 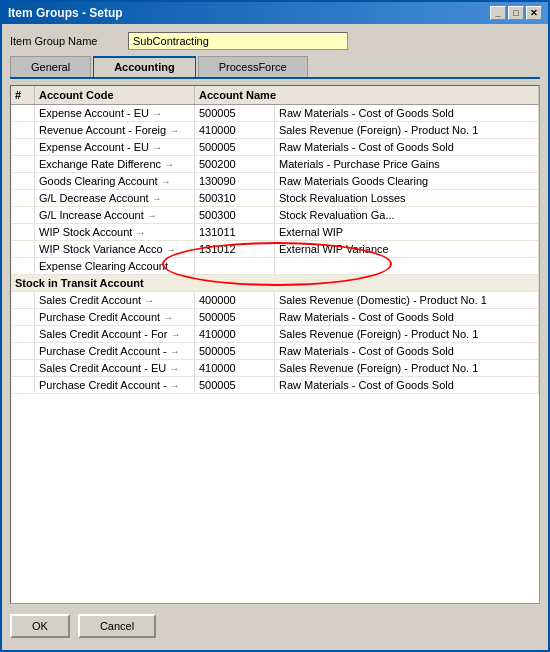 I want to click on bottom-buttons: OK Cancel, so click(x=275, y=626).